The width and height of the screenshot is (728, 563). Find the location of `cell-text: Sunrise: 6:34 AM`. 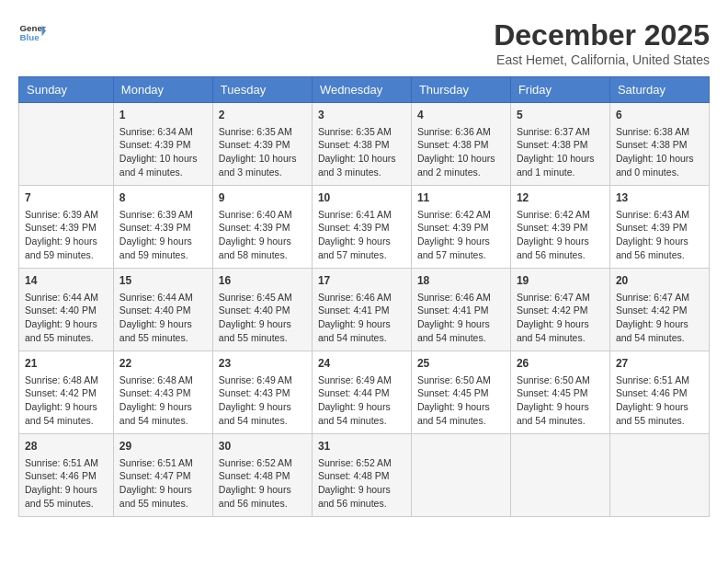

cell-text: Sunrise: 6:34 AM is located at coordinates (164, 132).